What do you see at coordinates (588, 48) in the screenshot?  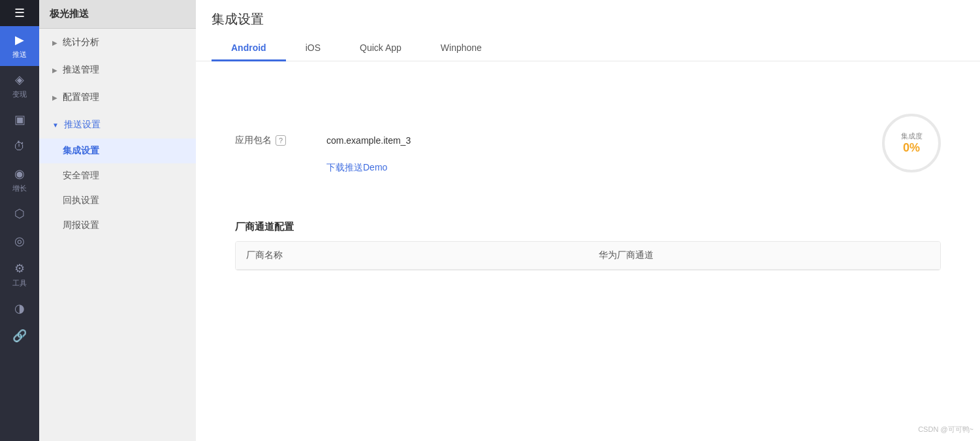 I see `tab-bar: Android iOS Quick App Winphone` at bounding box center [588, 48].